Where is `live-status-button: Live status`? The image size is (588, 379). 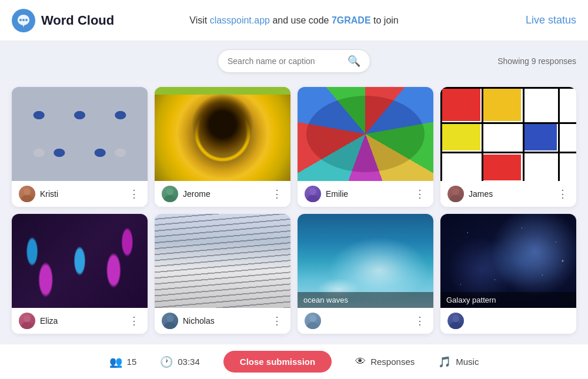
live-status-button: Live status is located at coordinates (517, 20).